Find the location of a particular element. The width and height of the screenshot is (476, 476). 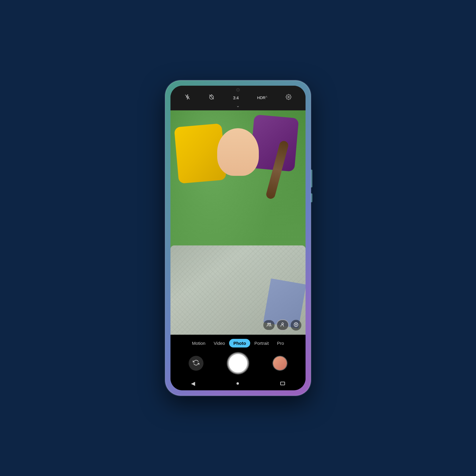

flash-off-icon is located at coordinates (187, 98).